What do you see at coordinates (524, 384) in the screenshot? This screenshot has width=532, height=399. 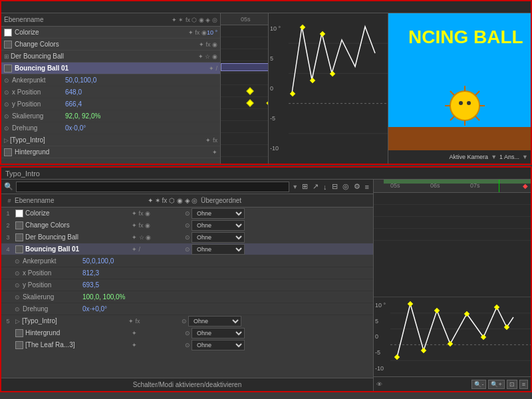 I see `more-graph-btn: ≡` at bounding box center [524, 384].